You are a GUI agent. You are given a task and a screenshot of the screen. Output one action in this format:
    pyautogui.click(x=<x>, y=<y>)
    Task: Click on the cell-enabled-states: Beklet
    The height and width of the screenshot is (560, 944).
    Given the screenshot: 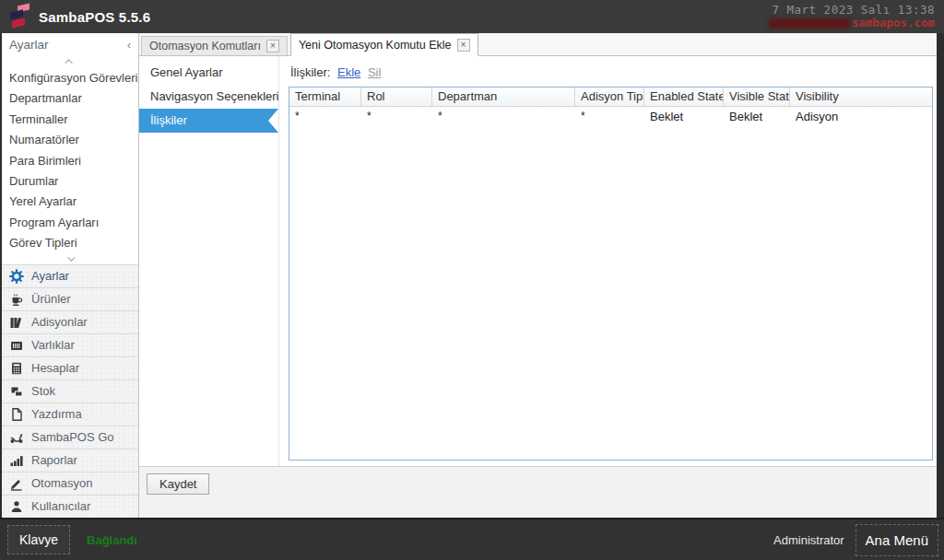 What is the action you would take?
    pyautogui.click(x=684, y=116)
    